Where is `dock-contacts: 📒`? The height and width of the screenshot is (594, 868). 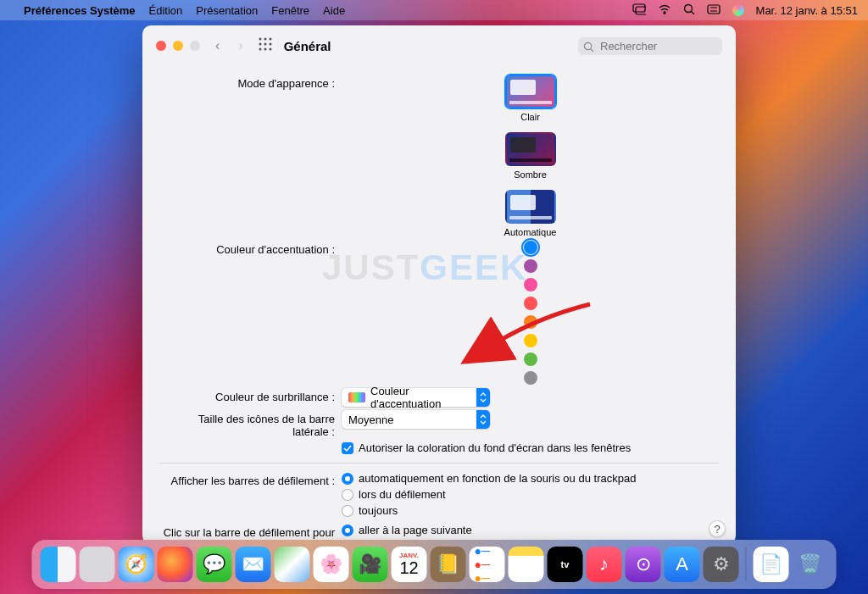
dock-contacts: 📒 is located at coordinates (448, 564).